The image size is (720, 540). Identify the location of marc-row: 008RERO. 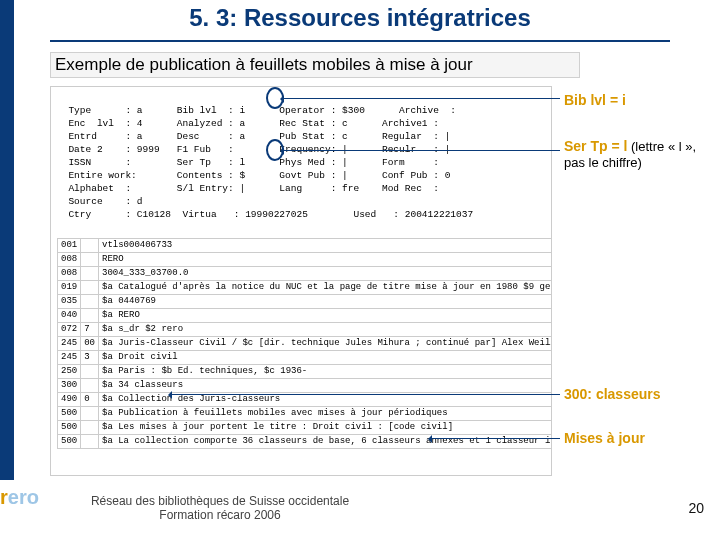
(306, 260).